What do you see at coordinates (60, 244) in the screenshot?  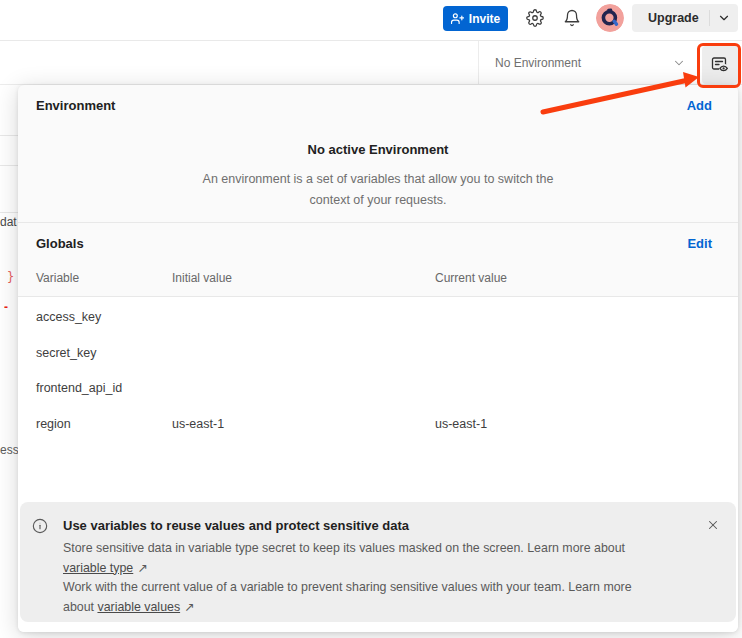 I see `globals-title: Globals` at bounding box center [60, 244].